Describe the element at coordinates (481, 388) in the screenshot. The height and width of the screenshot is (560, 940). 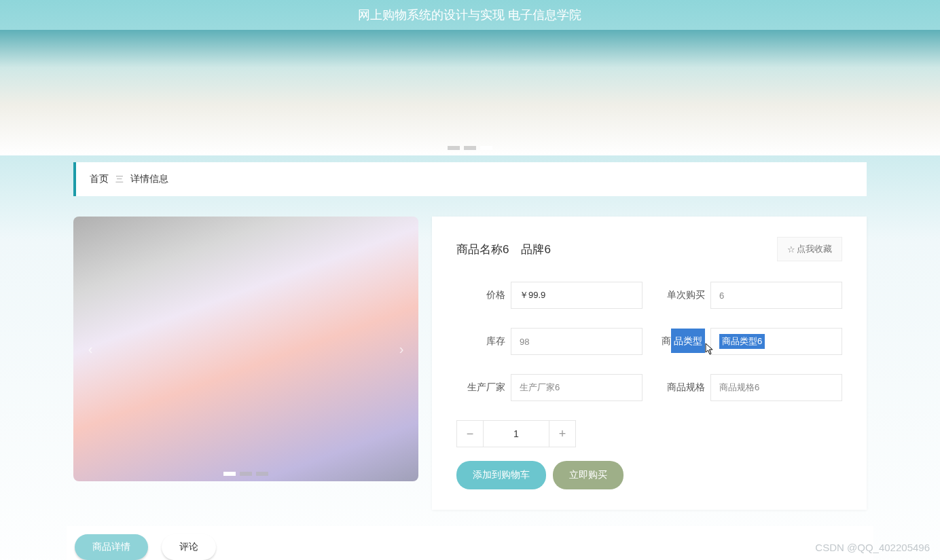
I see `maker-label: 生产厂家` at that location.